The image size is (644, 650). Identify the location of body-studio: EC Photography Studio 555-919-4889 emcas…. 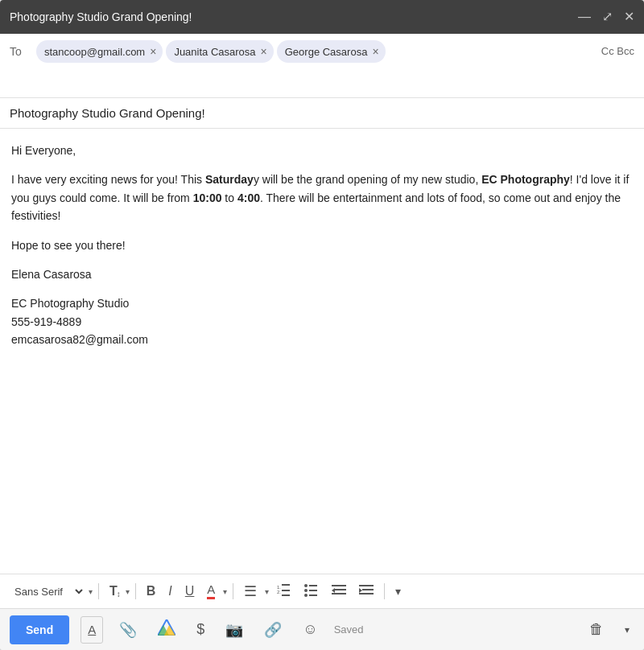
(322, 322).